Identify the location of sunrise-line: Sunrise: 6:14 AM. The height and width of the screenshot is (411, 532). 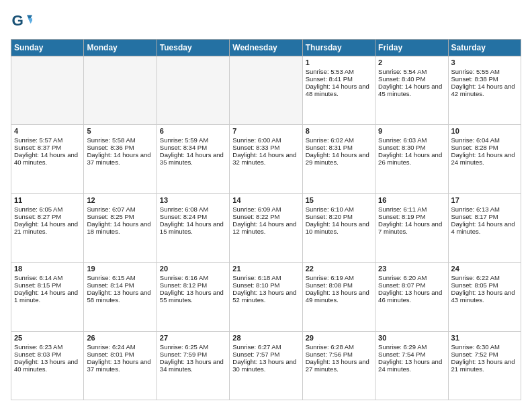
(47, 278).